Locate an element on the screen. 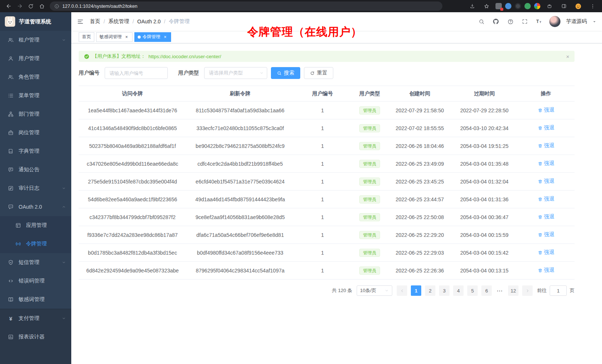  role-icon is located at coordinates (11, 77).